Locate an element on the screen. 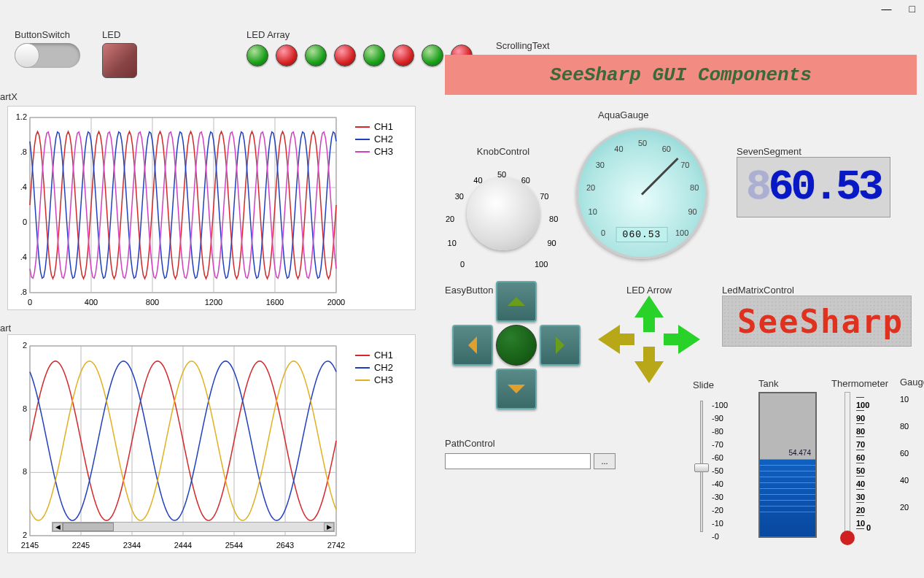 The height and width of the screenshot is (578, 924). svg-text: 1600 is located at coordinates (275, 302).